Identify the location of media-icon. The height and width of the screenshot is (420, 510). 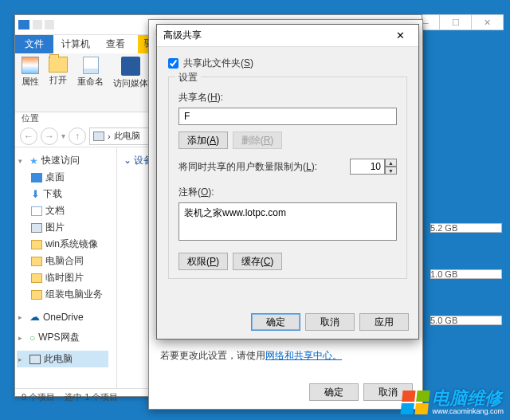
(131, 66).